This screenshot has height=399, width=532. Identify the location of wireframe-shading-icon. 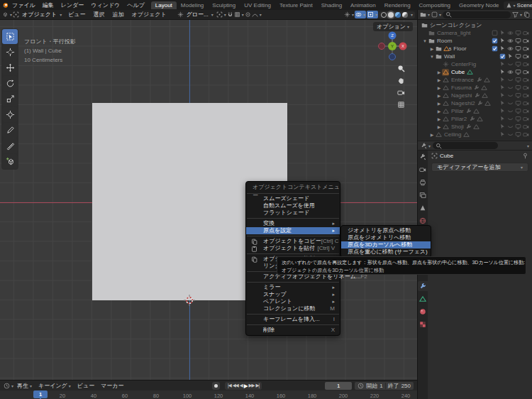
(384, 15).